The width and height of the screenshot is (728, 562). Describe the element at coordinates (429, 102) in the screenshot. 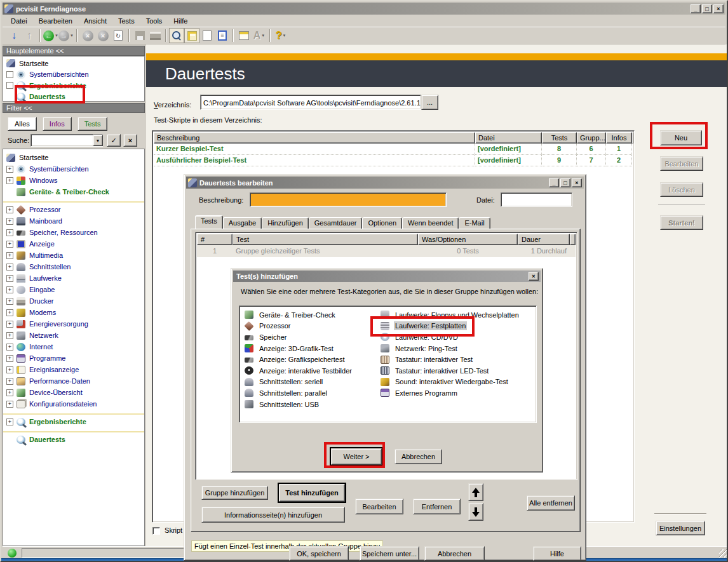

I see `browse-button: ...` at that location.